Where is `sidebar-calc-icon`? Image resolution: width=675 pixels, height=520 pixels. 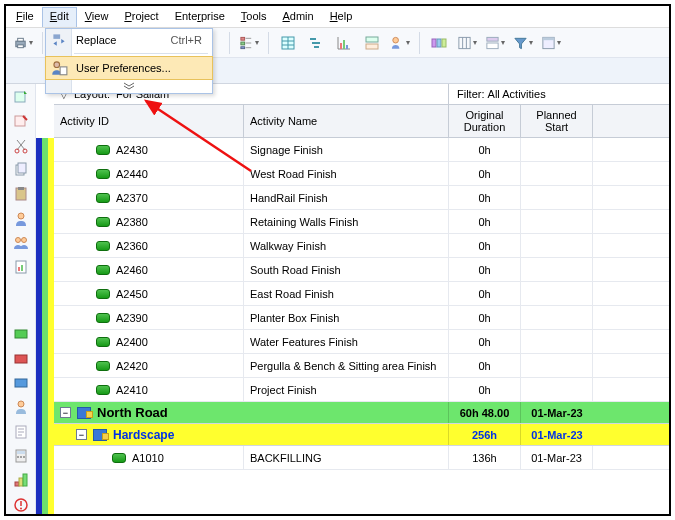 sidebar-calc-icon is located at coordinates (21, 456).